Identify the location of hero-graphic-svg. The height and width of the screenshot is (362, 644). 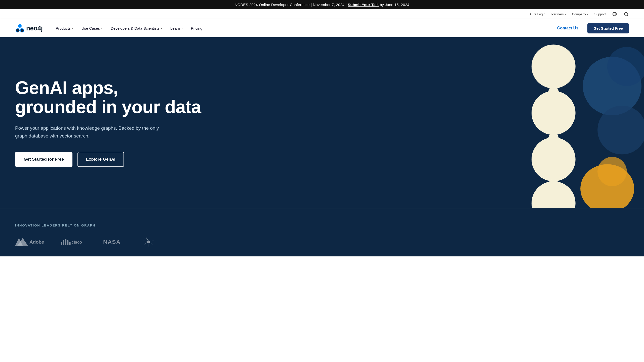
(556, 123).